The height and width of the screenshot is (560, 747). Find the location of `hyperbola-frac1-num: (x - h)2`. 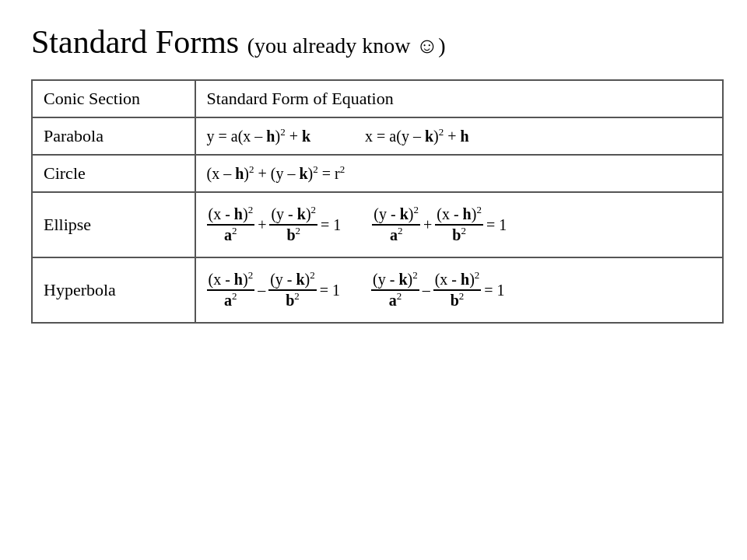

hyperbola-frac1-num: (x - h)2 is located at coordinates (231, 281).